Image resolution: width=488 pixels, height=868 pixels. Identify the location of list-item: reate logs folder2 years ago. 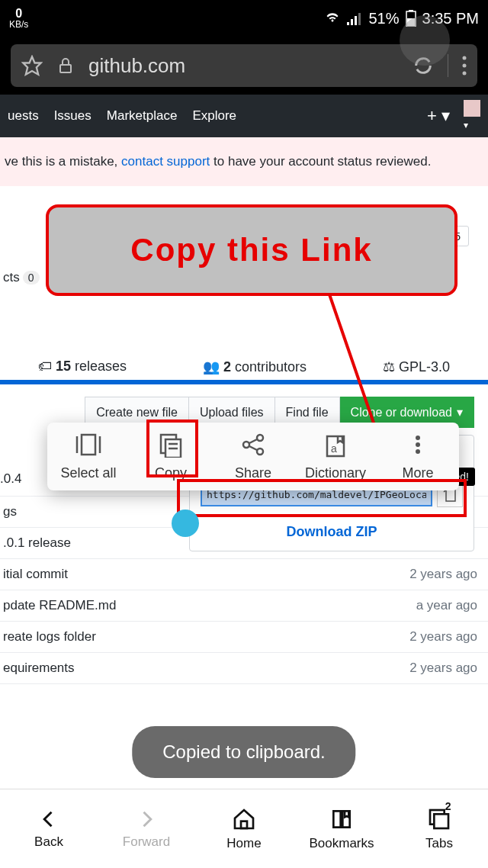
(244, 638).